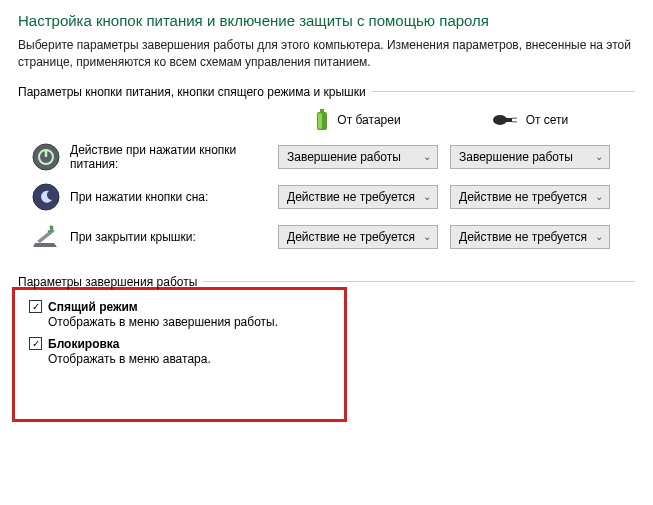 This screenshot has height=505, width=653. What do you see at coordinates (93, 307) in the screenshot?
I see `sleep-mode-label: Спящий режим` at bounding box center [93, 307].